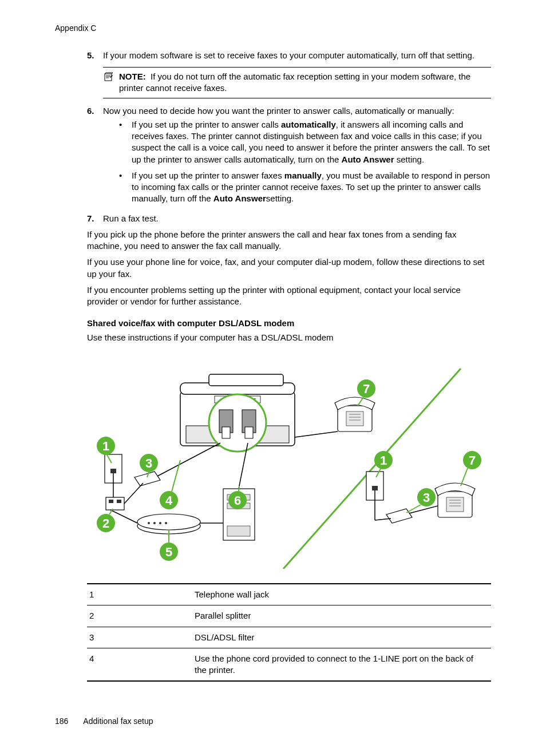 This screenshot has height=756, width=546. I want to click on dsl-modem-icon, so click(167, 522).